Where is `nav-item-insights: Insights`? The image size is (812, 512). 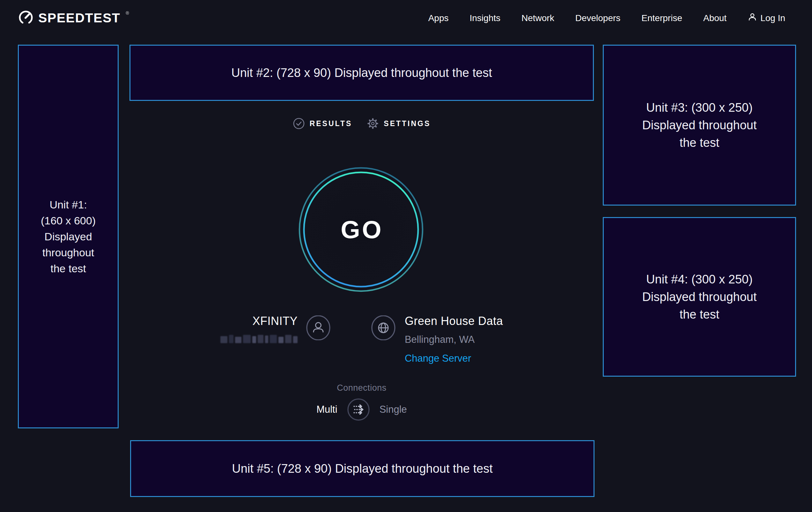 nav-item-insights: Insights is located at coordinates (485, 18).